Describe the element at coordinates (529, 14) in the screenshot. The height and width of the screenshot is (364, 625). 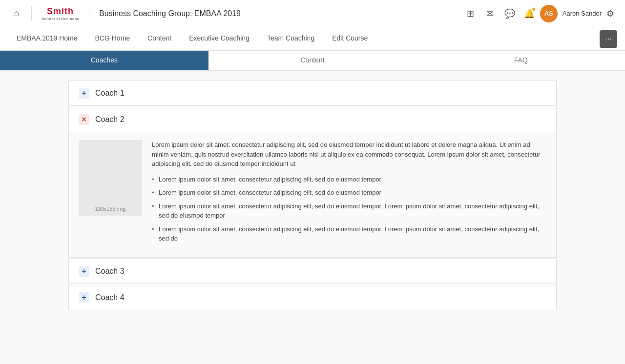
I see `bell-icon: 🔔` at that location.